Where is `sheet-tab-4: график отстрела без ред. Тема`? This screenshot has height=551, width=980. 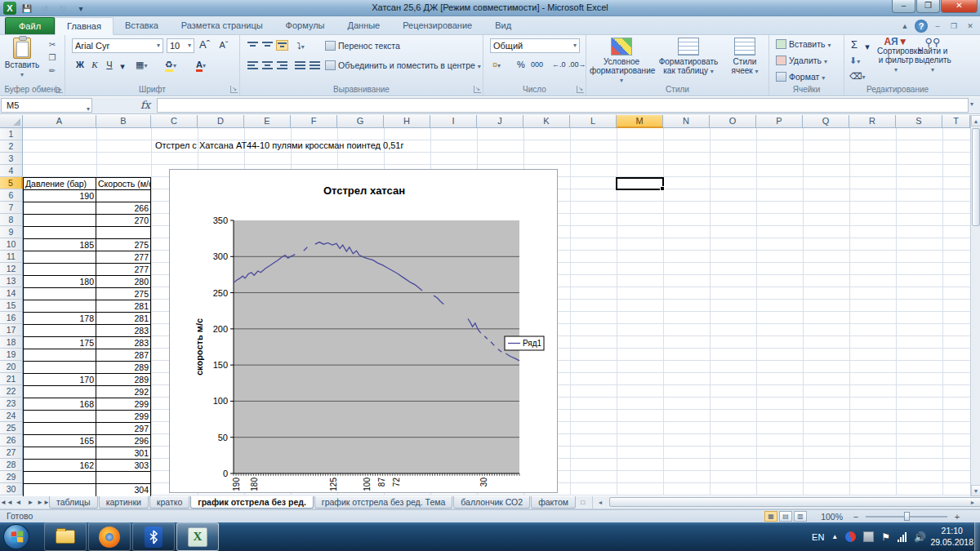
sheet-tab-4: график отстрела без ред. Тема is located at coordinates (384, 503).